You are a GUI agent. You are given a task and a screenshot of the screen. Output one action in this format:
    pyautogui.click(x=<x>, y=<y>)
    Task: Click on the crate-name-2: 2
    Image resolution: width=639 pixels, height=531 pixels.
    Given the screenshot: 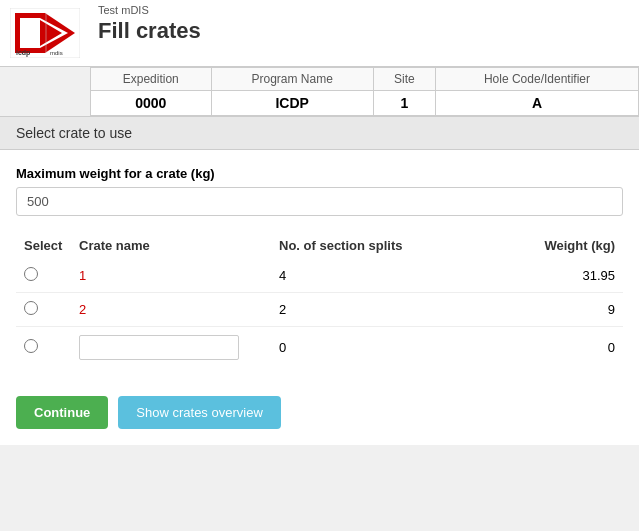 What is the action you would take?
    pyautogui.click(x=171, y=310)
    